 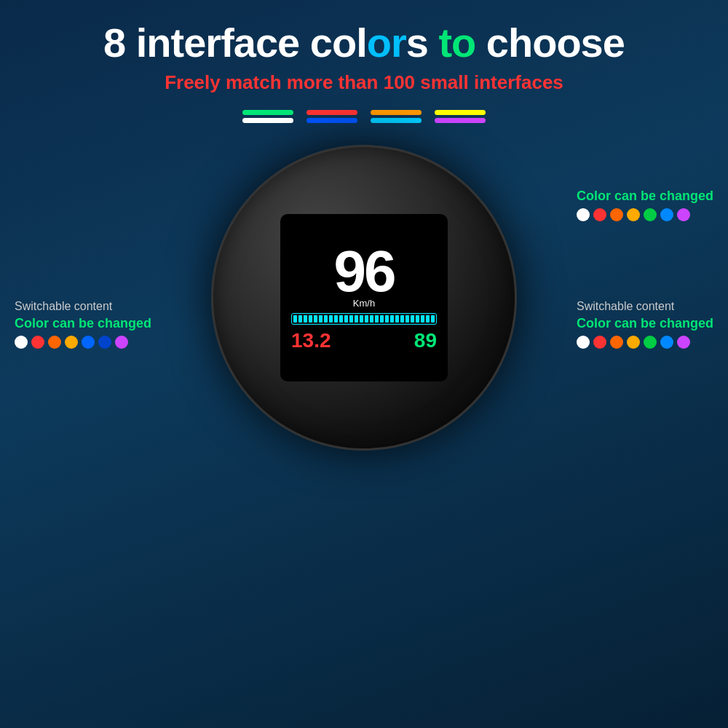 I want to click on color-dots-right-bottom, so click(x=645, y=342).